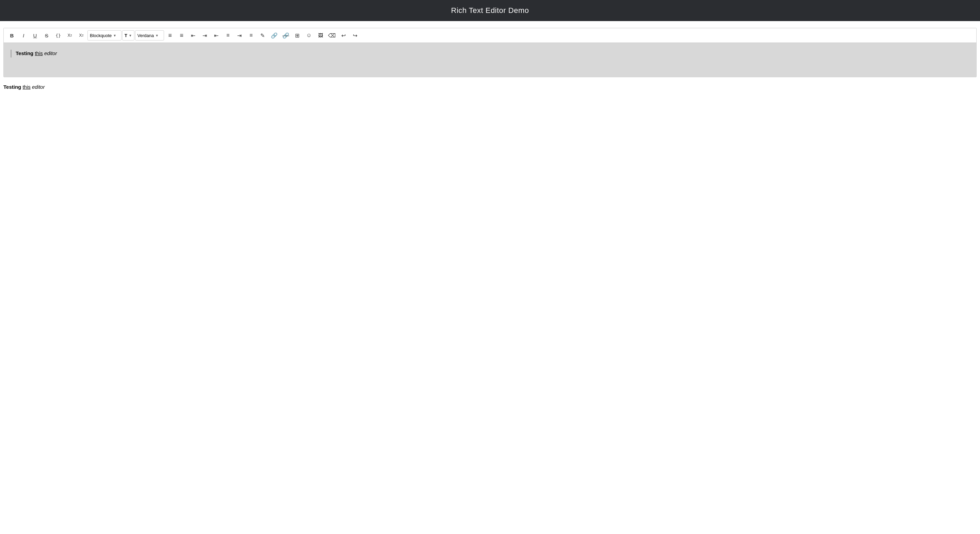 Image resolution: width=980 pixels, height=534 pixels. I want to click on superscript-button: X2, so click(70, 35).